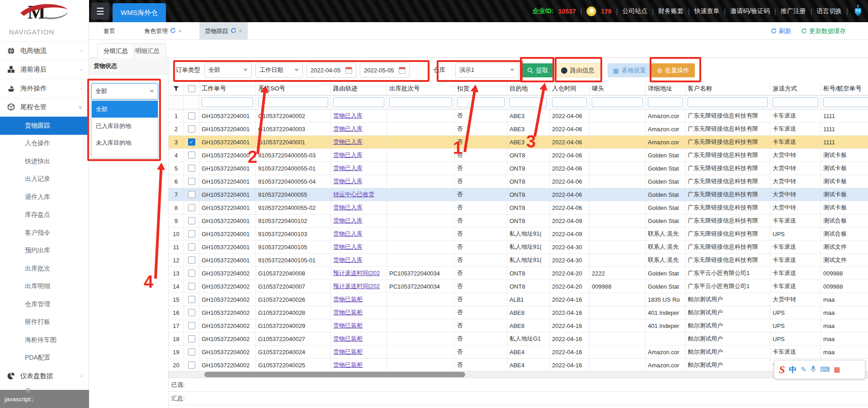  I want to click on order-type-select: 全部, so click(228, 70).